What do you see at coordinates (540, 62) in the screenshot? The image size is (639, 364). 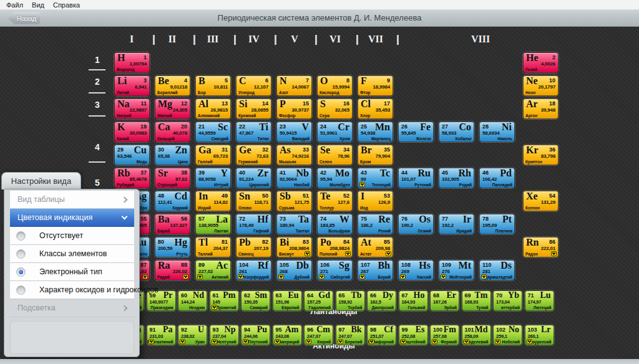 I see `element-cell-He: He24,0026Гелий` at bounding box center [540, 62].